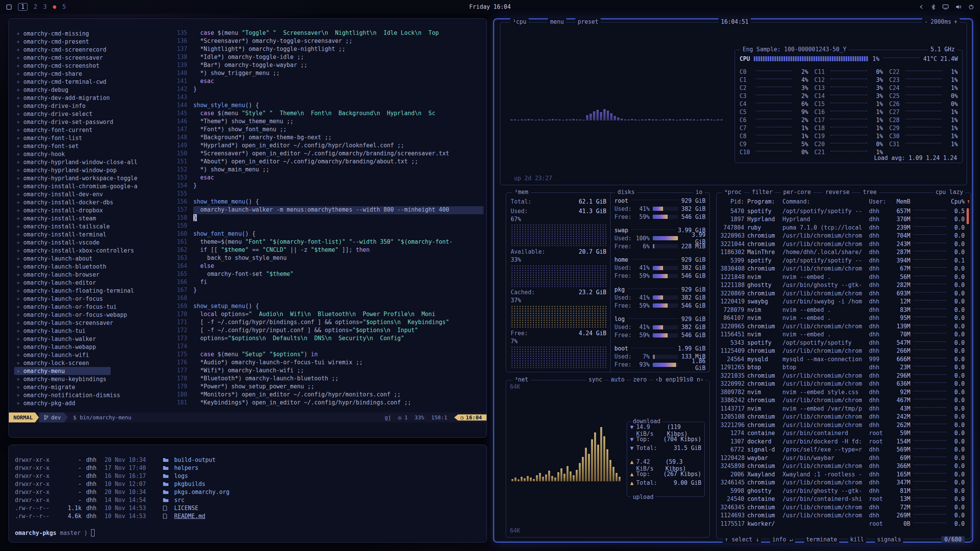  I want to click on file-list-item: ∗omarchy-launch-wifi, so click(77, 355).